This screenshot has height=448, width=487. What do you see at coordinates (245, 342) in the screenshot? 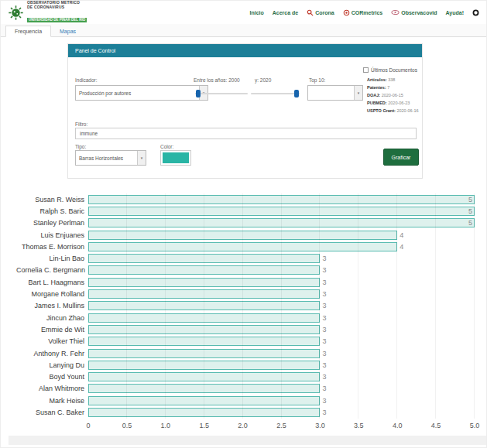
I see `chart-bar-row: Volker Thiel3` at bounding box center [245, 342].